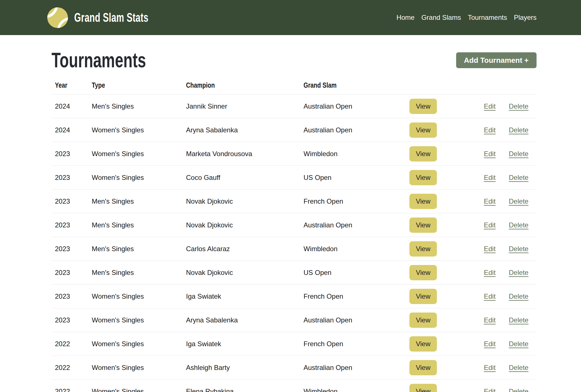  What do you see at coordinates (353, 178) in the screenshot?
I see `cell-grand-slam: US Open` at bounding box center [353, 178].